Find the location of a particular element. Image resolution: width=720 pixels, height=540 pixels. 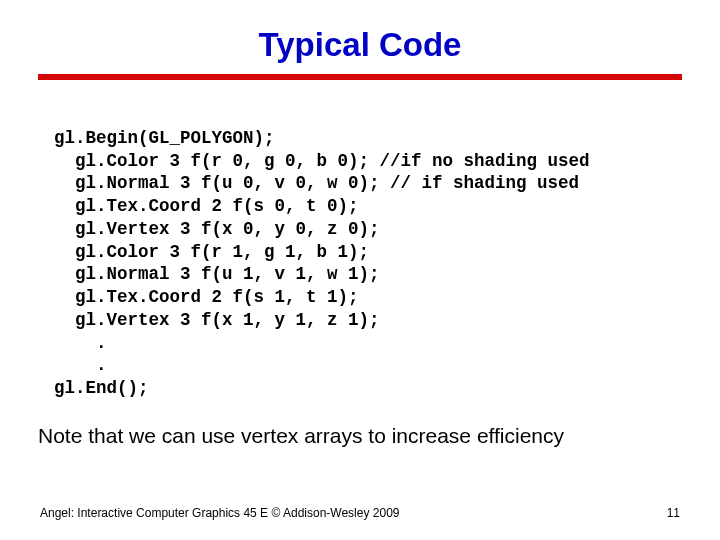

code-line: gl.Color 3 f(r 1, g 1, b 1); is located at coordinates (212, 252).